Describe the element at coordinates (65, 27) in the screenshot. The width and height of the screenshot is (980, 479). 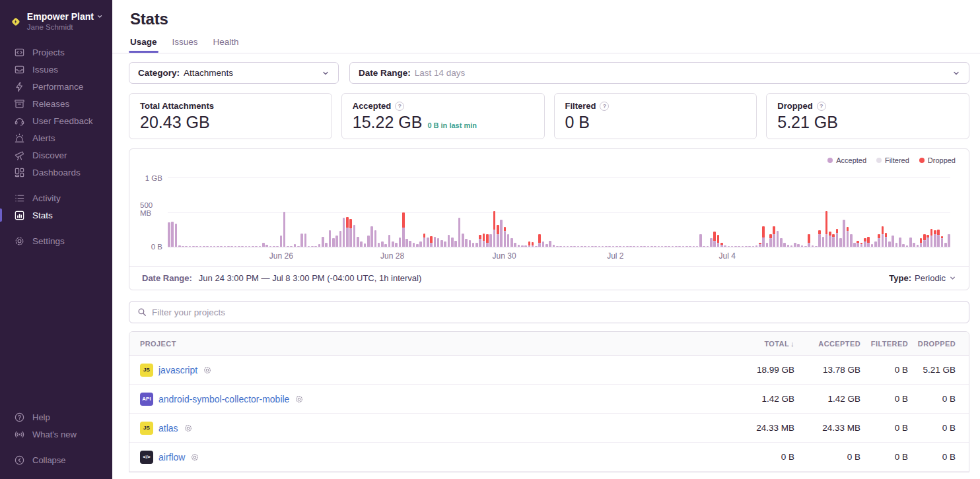
I see `user-name: Jane Schmidt` at that location.